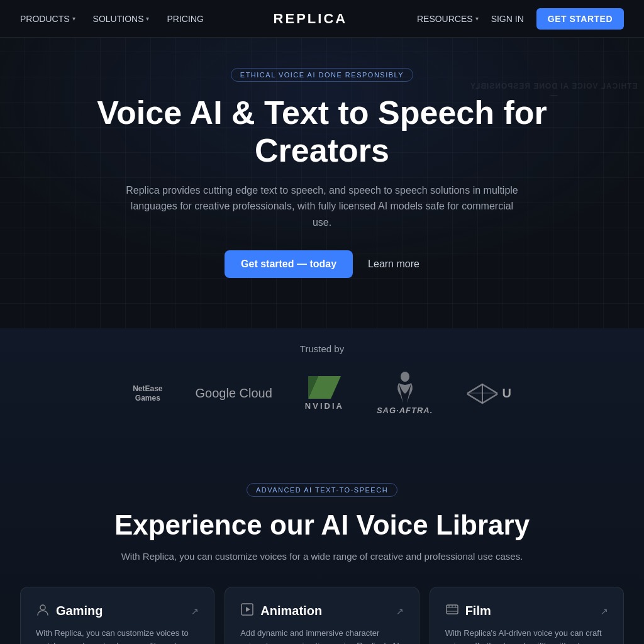  I want to click on animation-icon, so click(247, 611).